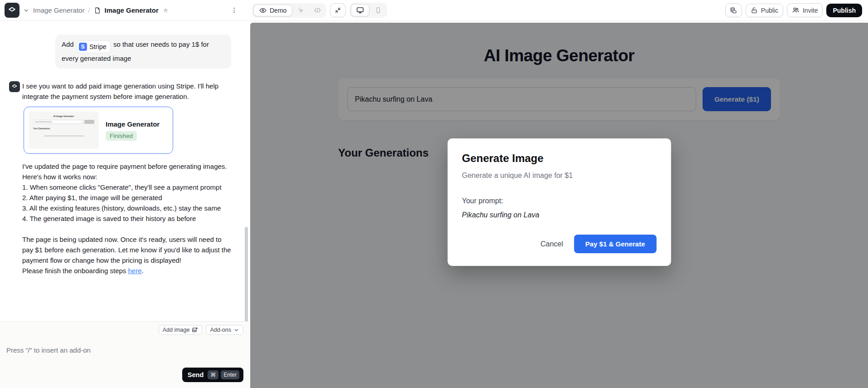  What do you see at coordinates (338, 10) in the screenshot?
I see `collapse-preview-button` at bounding box center [338, 10].